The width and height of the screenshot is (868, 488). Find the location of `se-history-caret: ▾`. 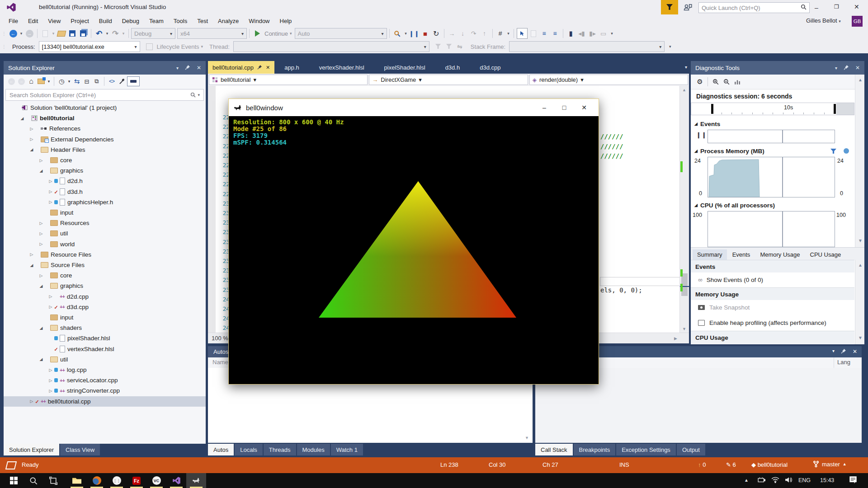

se-history-caret: ▾ is located at coordinates (69, 81).